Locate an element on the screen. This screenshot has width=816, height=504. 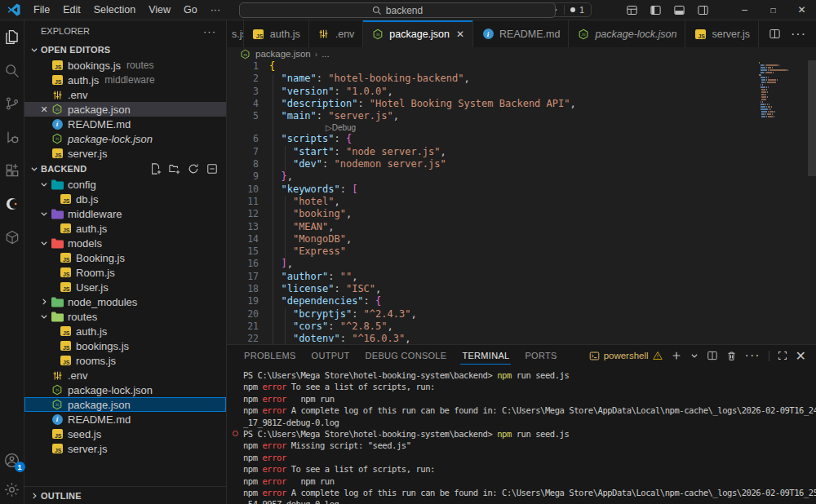
minimap is located at coordinates (778, 90).